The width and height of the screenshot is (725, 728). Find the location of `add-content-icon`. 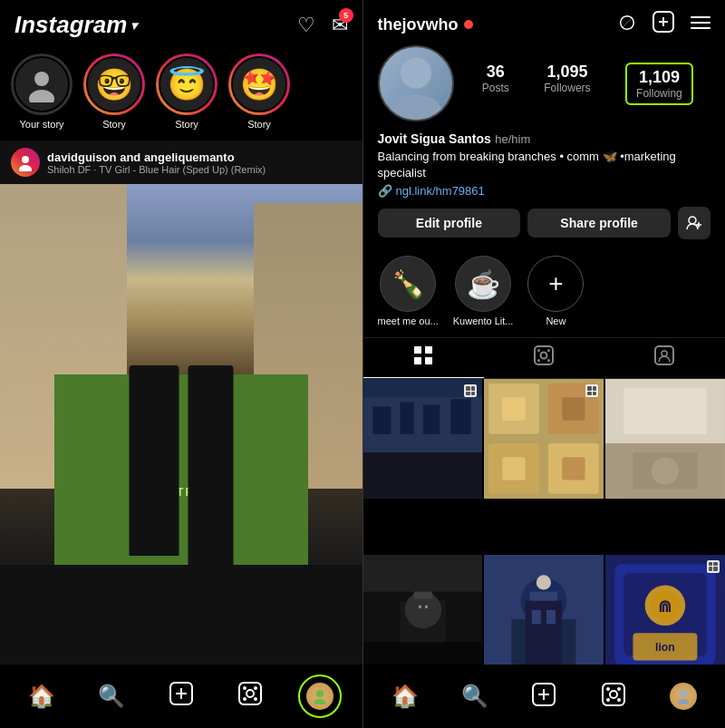

add-content-icon is located at coordinates (663, 24).